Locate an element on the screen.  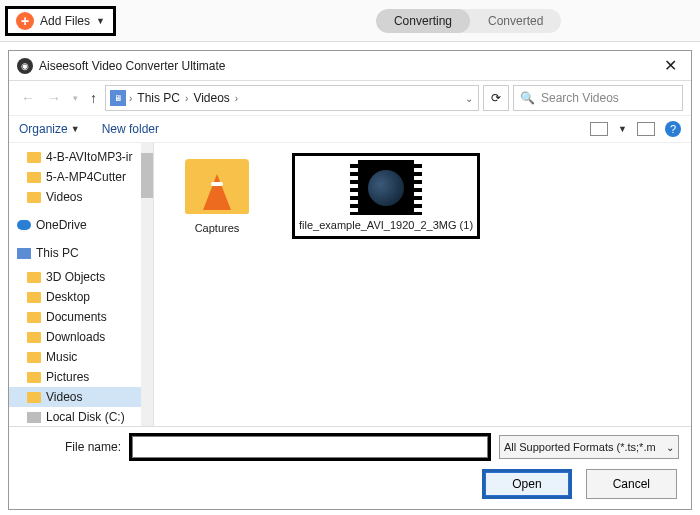
sidebar-item-label: Music is located at coordinates (62, 357).